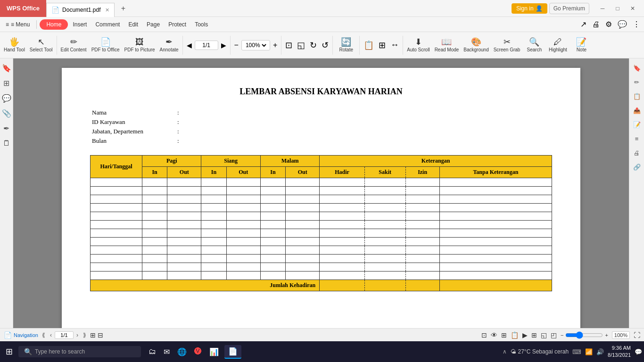 This screenshot has width=644, height=362. I want to click on document-tab: 📄 Document1.pdf ✕, so click(80, 10).